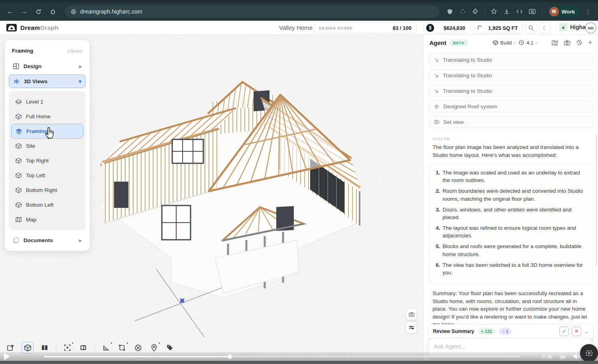 This screenshot has width=598, height=364. Describe the element at coordinates (33, 28) in the screenshot. I see `dreamgraph-logo: DreamGraph` at that location.